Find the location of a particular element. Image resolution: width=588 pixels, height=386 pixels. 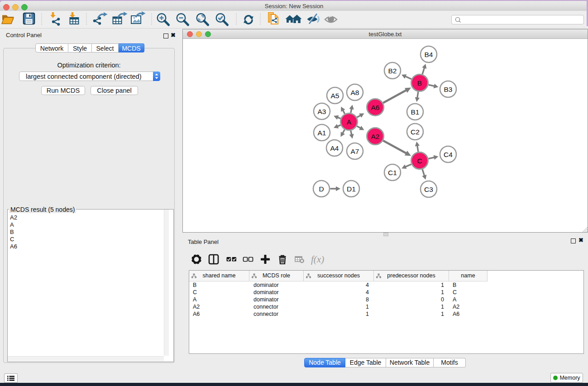

svg-text: A7 is located at coordinates (355, 151).